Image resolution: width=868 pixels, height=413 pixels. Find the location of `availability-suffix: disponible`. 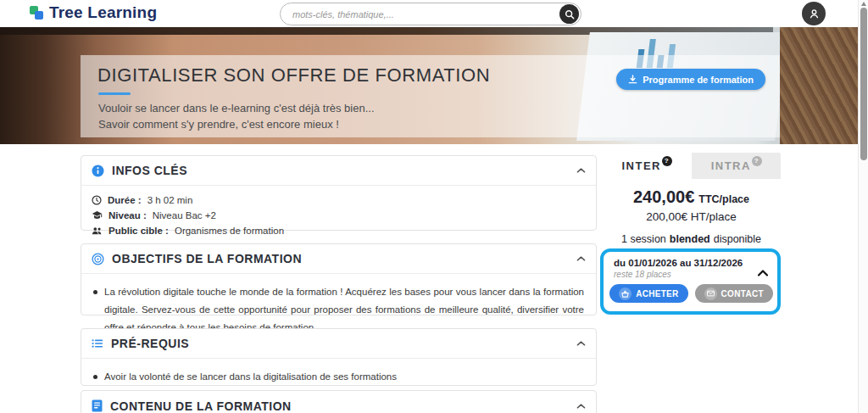

availability-suffix: disponible is located at coordinates (737, 239).